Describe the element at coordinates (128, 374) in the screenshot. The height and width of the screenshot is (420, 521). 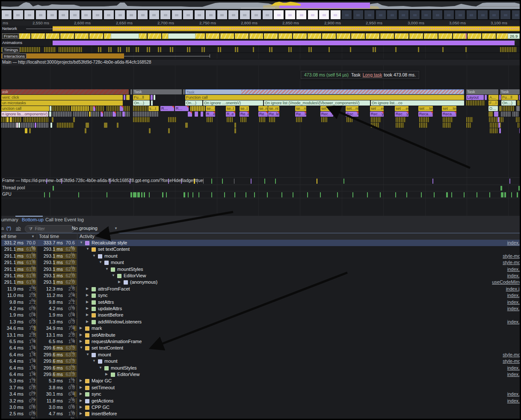
I see `activity-name: EditorView` at that location.